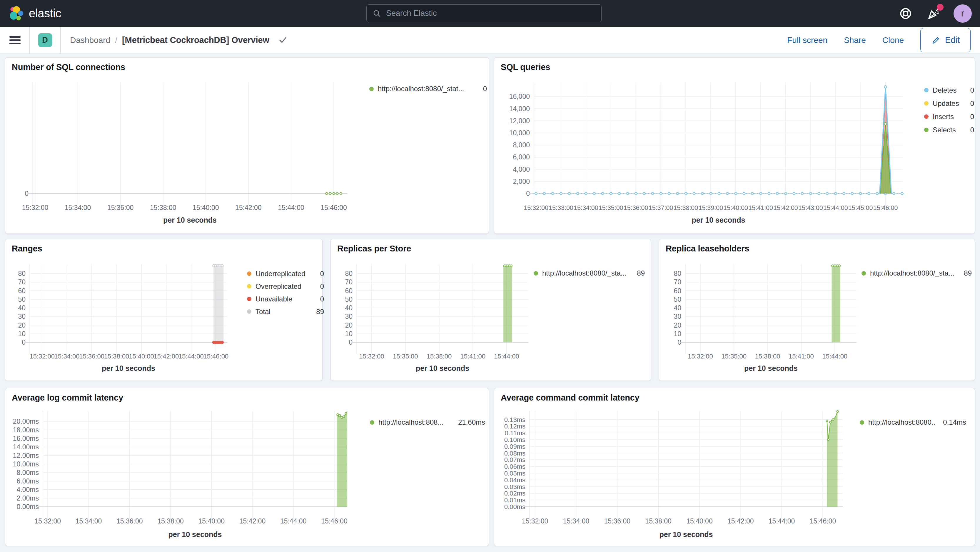 This screenshot has height=552, width=980. Describe the element at coordinates (515, 487) in the screenshot. I see `svg-text: 0.03ms` at that location.